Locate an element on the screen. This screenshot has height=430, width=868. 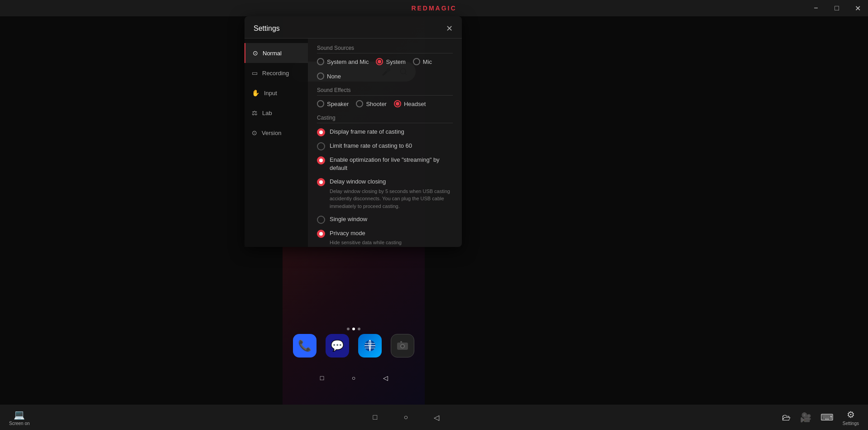
nav-back-taskbar: ◁ is located at coordinates (436, 417).